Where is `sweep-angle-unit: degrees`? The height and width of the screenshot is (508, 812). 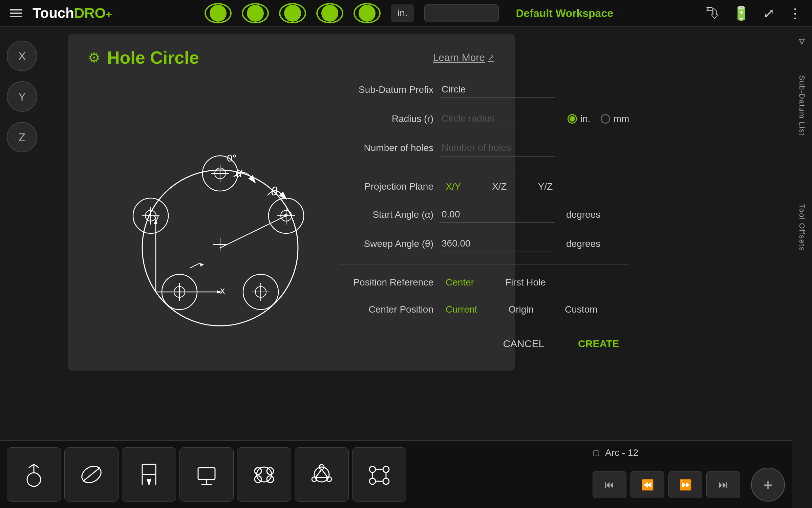 sweep-angle-unit: degrees is located at coordinates (583, 244).